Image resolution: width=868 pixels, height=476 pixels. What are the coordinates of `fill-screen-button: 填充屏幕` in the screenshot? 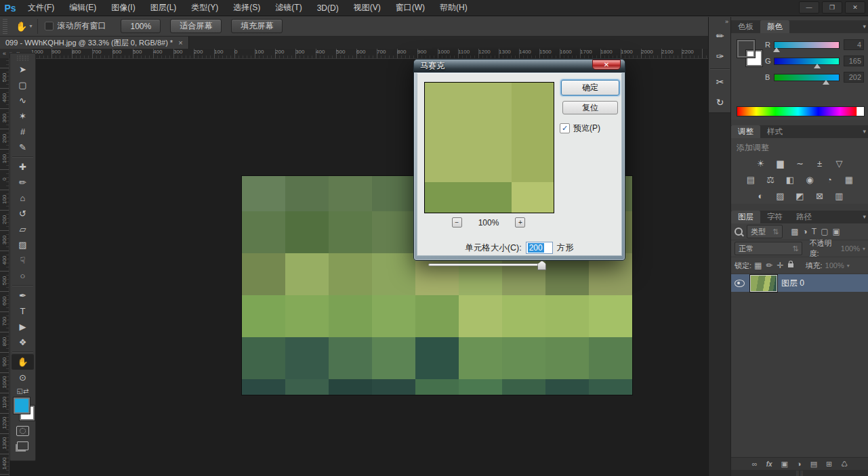 It's located at (257, 26).